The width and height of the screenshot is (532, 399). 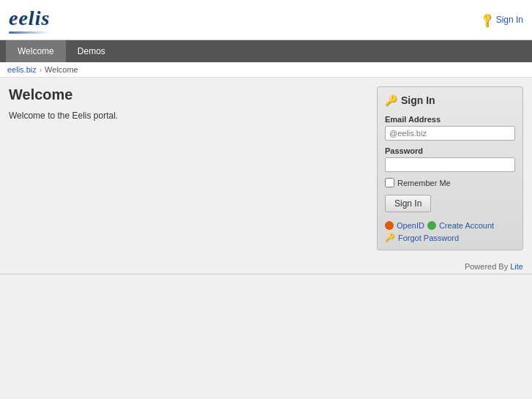 I want to click on logo-text: eelis, so click(x=29, y=18).